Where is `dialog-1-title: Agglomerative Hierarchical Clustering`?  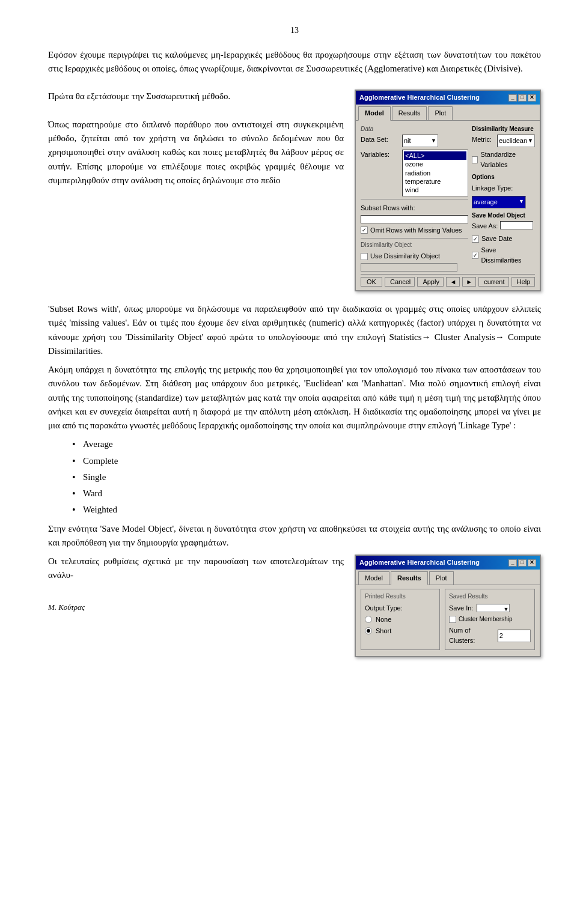
dialog-1-title: Agglomerative Hierarchical Clustering is located at coordinates (420, 97).